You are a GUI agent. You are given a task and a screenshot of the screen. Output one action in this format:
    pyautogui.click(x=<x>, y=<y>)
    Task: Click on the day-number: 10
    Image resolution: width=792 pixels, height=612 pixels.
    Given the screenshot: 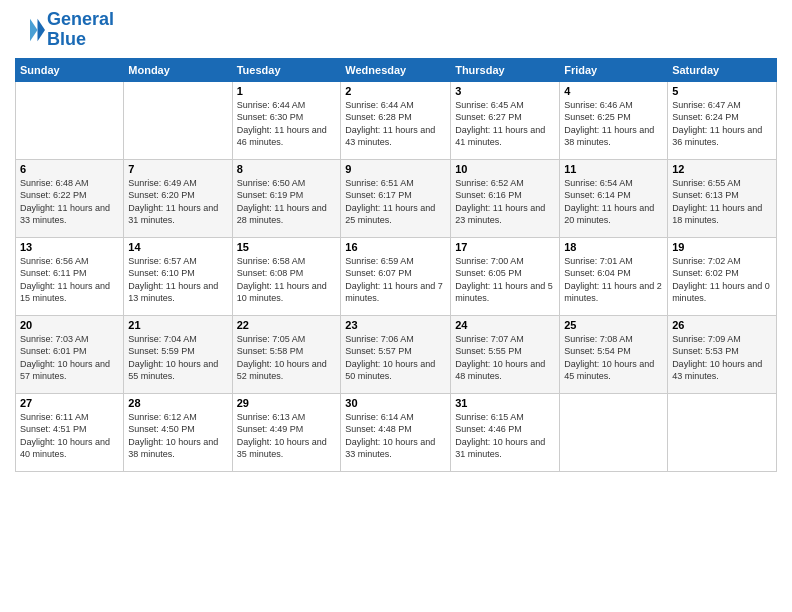 What is the action you would take?
    pyautogui.click(x=505, y=169)
    